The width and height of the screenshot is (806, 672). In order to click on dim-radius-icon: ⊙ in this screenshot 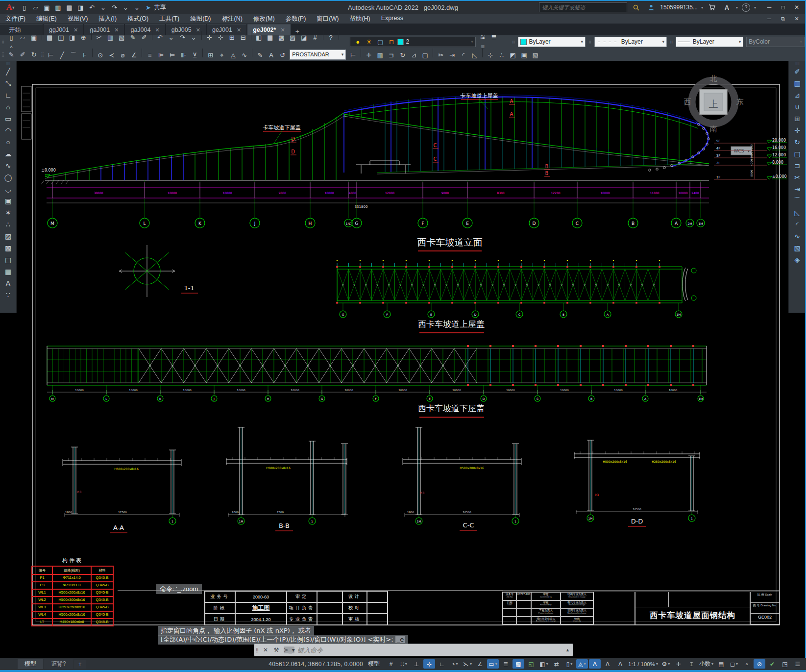, I will do `click(100, 55)`.